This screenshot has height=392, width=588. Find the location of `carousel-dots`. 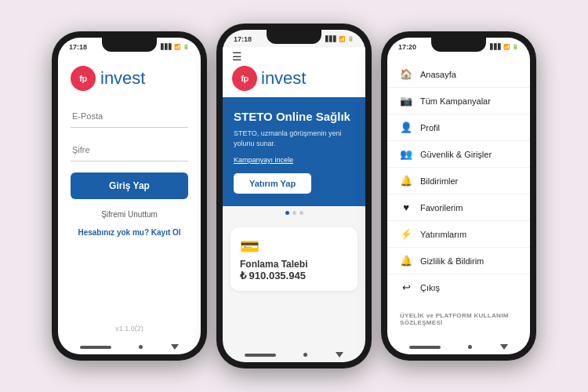

carousel-dots is located at coordinates (294, 213).